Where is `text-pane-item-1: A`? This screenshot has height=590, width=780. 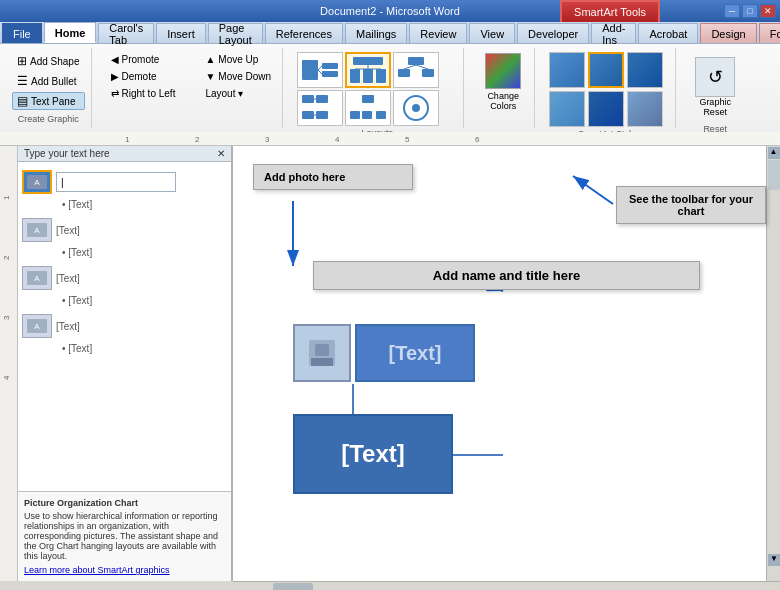 text-pane-item-1: A is located at coordinates (124, 182).